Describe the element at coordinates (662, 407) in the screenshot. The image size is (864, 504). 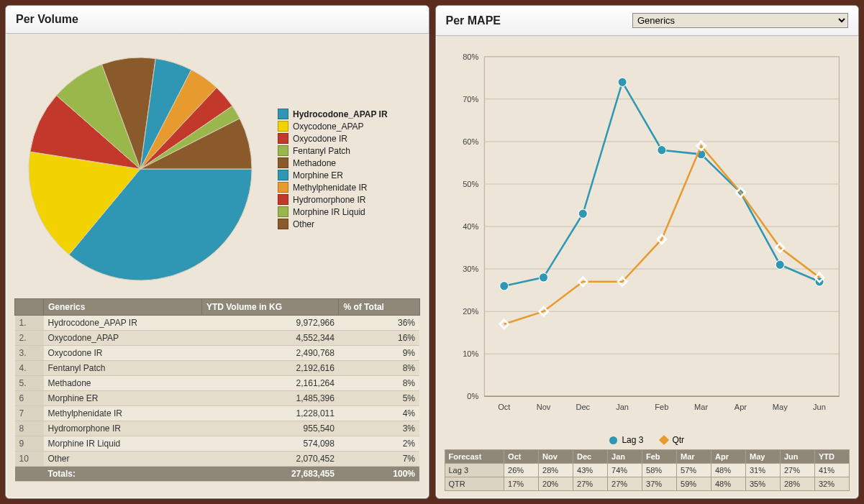
I see `svg-text: Feb` at that location.